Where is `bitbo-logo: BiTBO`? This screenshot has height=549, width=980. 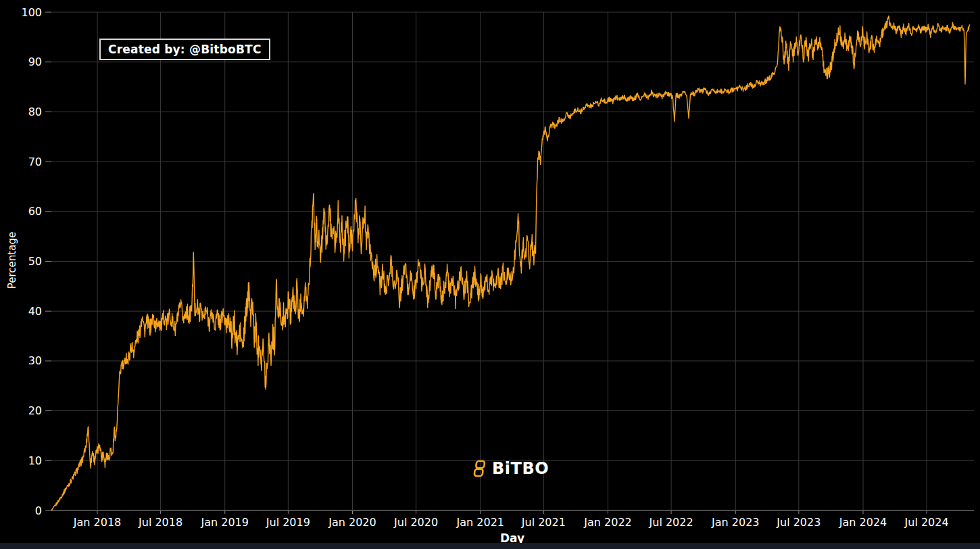 bitbo-logo: BiTBO is located at coordinates (510, 469).